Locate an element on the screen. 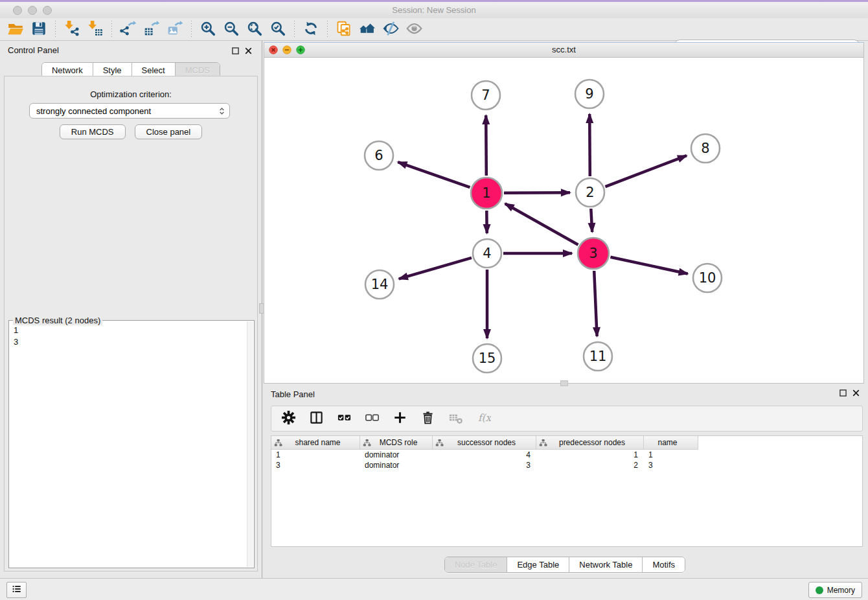  svg-text: f(x) is located at coordinates (484, 418).